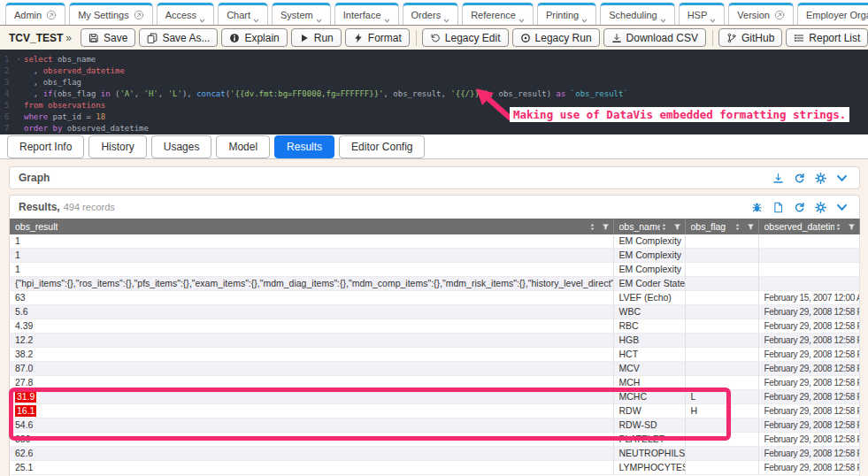  I want to click on module-tab-admin: Admin, so click(35, 14).